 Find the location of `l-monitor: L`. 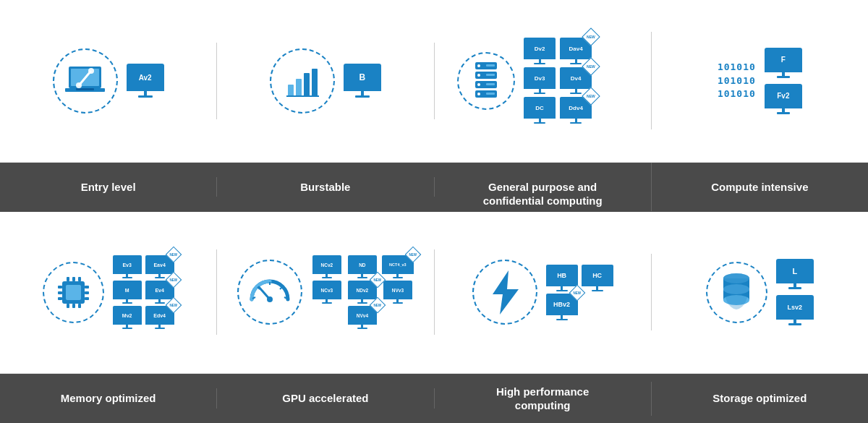

l-monitor: L is located at coordinates (795, 274).